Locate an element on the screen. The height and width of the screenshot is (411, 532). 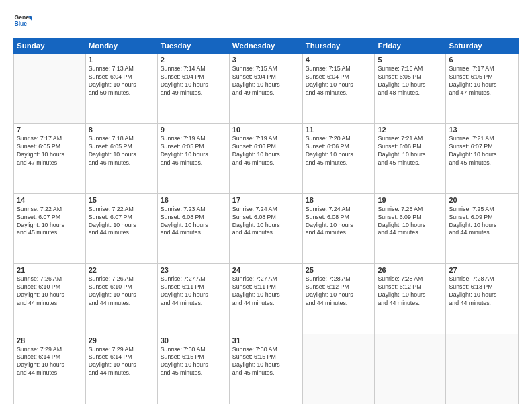
calendar-day-cell: 31Sunrise: 7:30 AM Sunset: 6:15 PM Dayli… is located at coordinates (266, 369).